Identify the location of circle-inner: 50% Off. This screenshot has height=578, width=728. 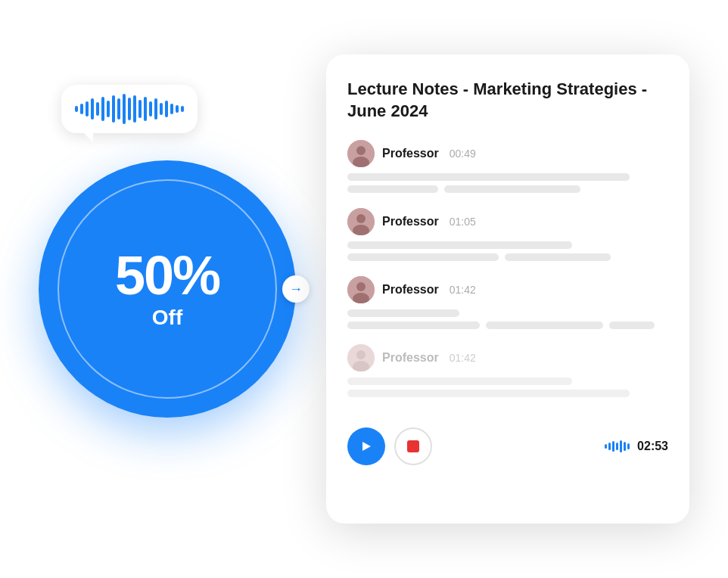
(167, 289).